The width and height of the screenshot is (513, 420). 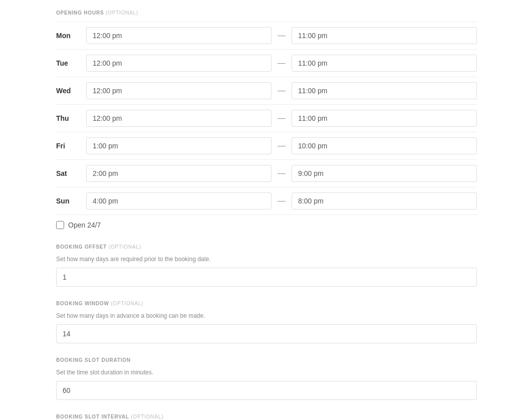 What do you see at coordinates (267, 90) in the screenshot?
I see `hours-row-wed: Wed —` at bounding box center [267, 90].